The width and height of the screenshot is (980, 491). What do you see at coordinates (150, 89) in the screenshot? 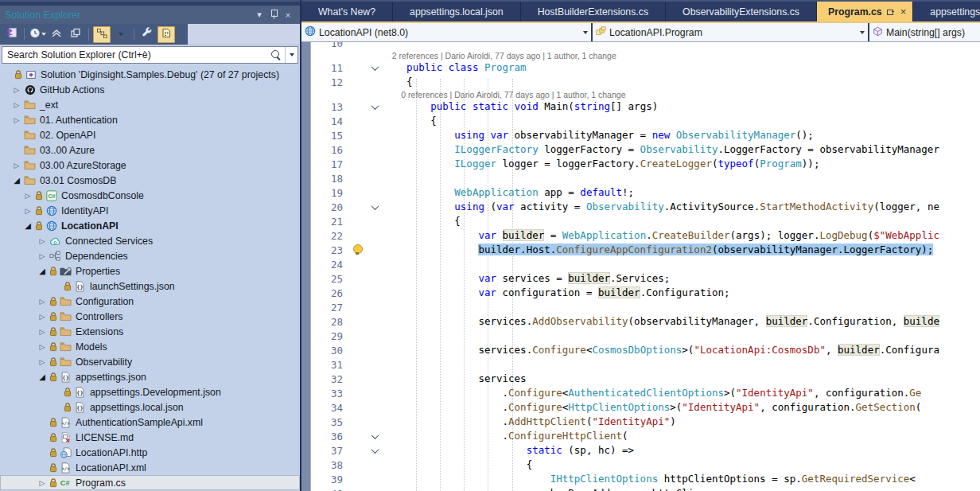
I see `tree-item-github-actions: ▷GitHub Actions` at bounding box center [150, 89].